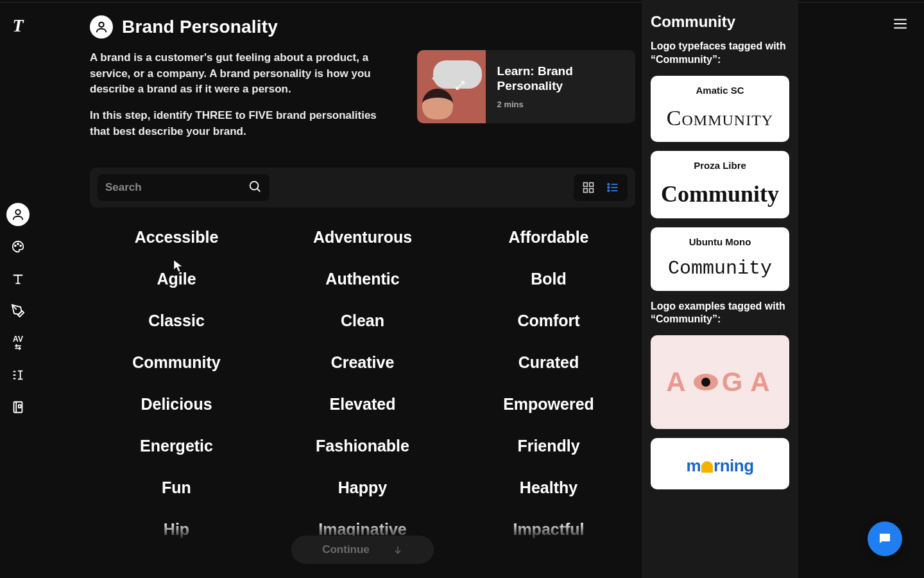 The image size is (924, 578). Describe the element at coordinates (398, 550) in the screenshot. I see `arrow-down-icon` at that location.